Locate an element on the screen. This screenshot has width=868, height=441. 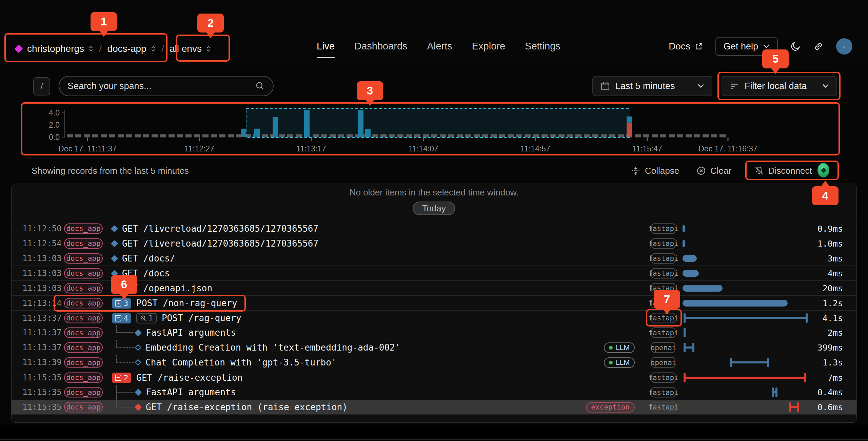
llm-dot-icon is located at coordinates (611, 348).